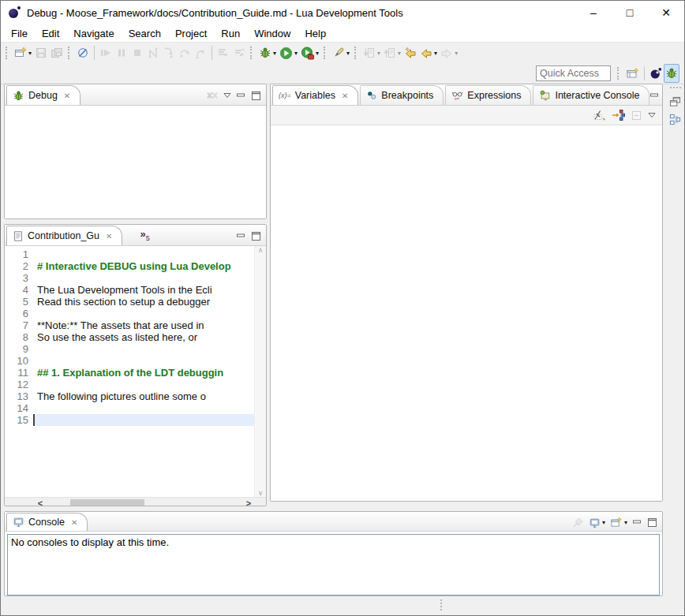 The height and width of the screenshot is (616, 685). Describe the element at coordinates (488, 95) in the screenshot. I see `tab-expressions: x= Expressions` at that location.